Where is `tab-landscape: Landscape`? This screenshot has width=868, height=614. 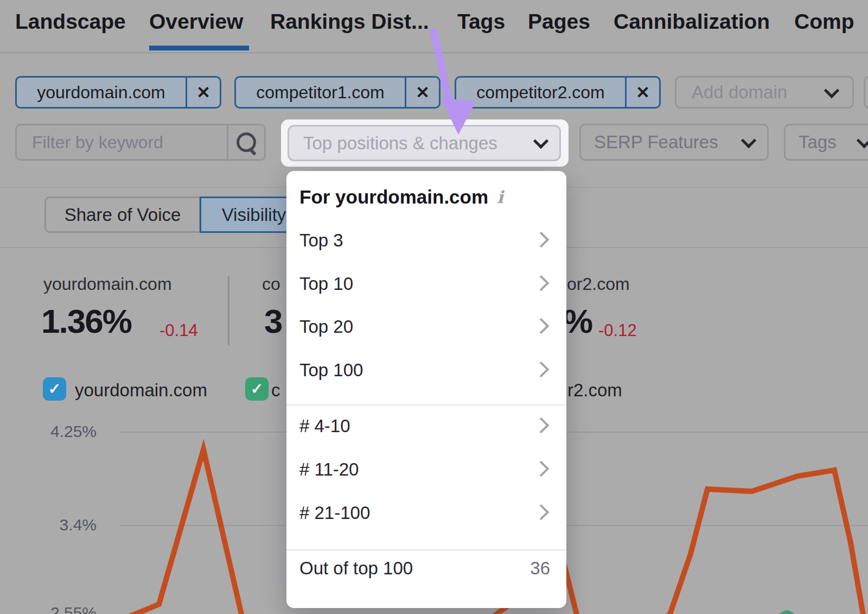
tab-landscape: Landscape is located at coordinates (71, 22).